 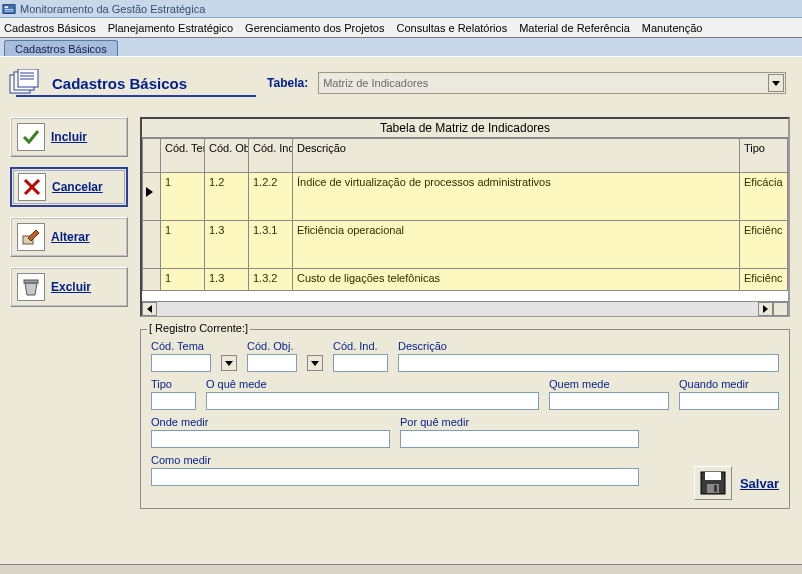 I want to click on input-quem-mede, so click(x=609, y=401).